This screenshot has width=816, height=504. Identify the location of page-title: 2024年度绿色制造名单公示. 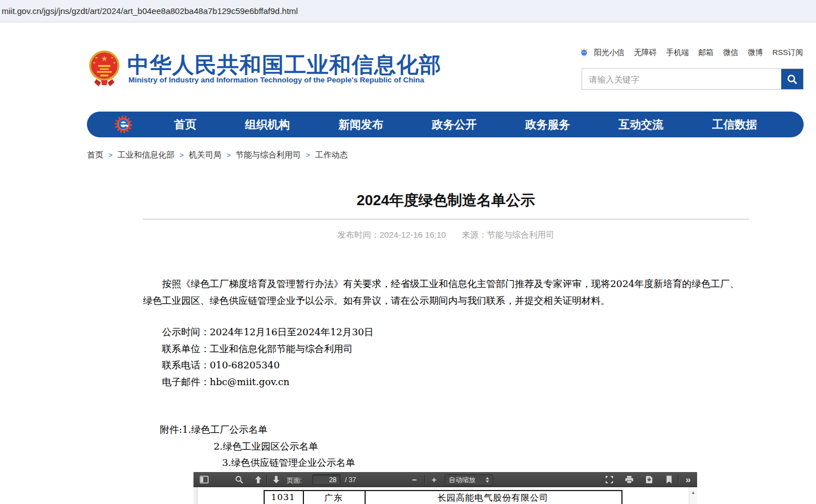
(446, 201).